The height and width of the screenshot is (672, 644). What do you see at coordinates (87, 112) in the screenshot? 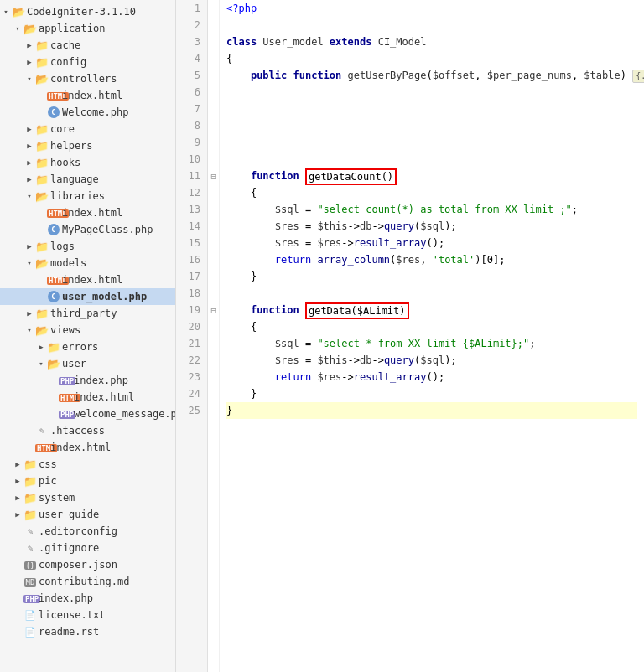
I see `tree-item-ctrl-welcome: CWelcome.php` at bounding box center [87, 112].